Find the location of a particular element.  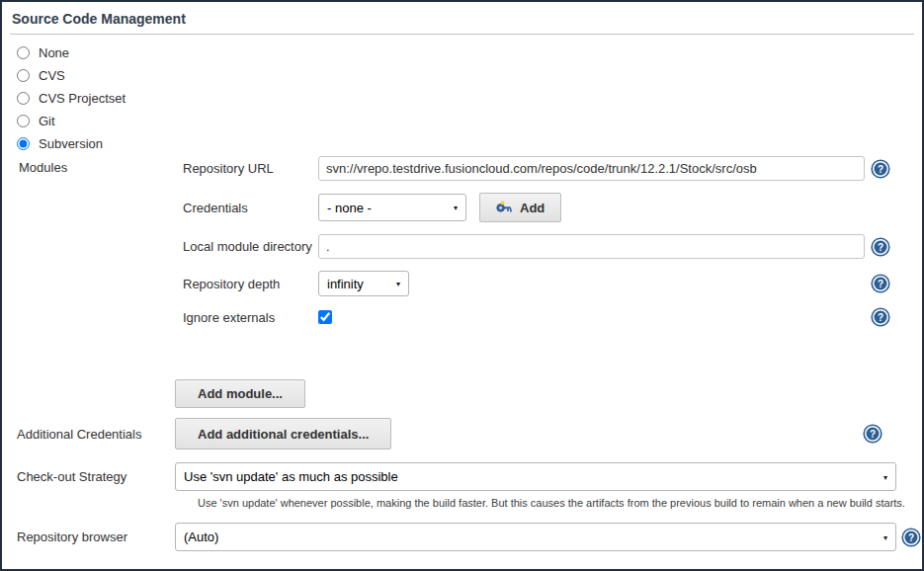

local-module-directory-row: Local module directory ? is located at coordinates (548, 247).